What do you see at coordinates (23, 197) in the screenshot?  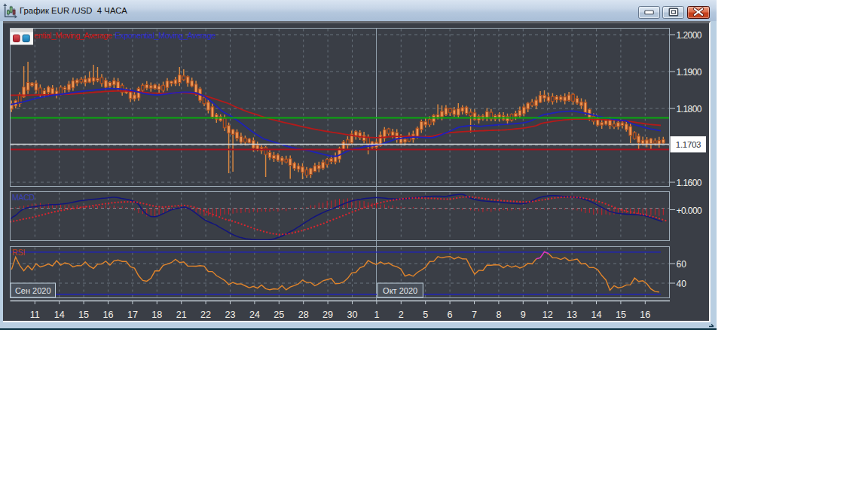 I see `svg-text: MACD` at bounding box center [23, 197].